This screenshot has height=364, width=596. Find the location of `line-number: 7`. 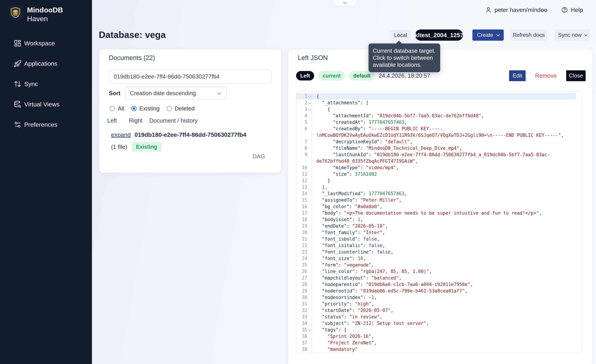

line-number: 7 is located at coordinates (304, 142).